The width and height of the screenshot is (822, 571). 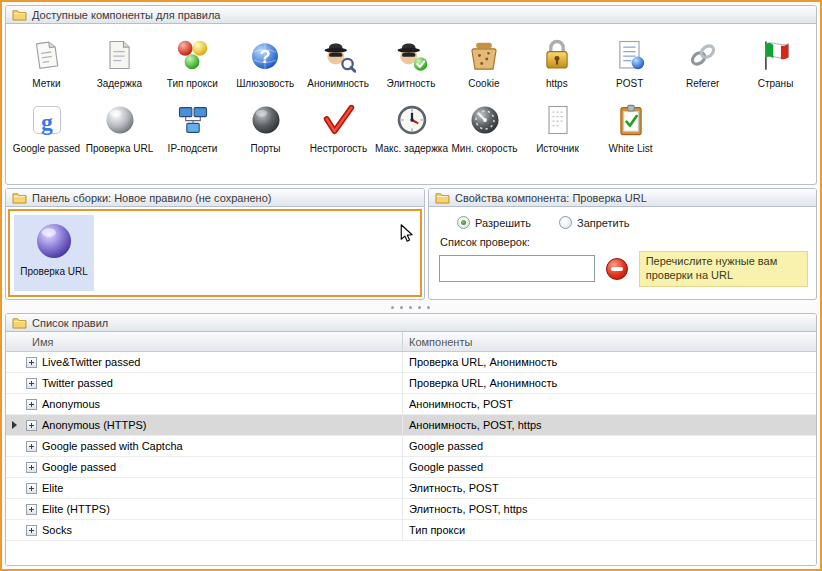 I want to click on selected-row-arrow-icon, so click(x=14, y=425).